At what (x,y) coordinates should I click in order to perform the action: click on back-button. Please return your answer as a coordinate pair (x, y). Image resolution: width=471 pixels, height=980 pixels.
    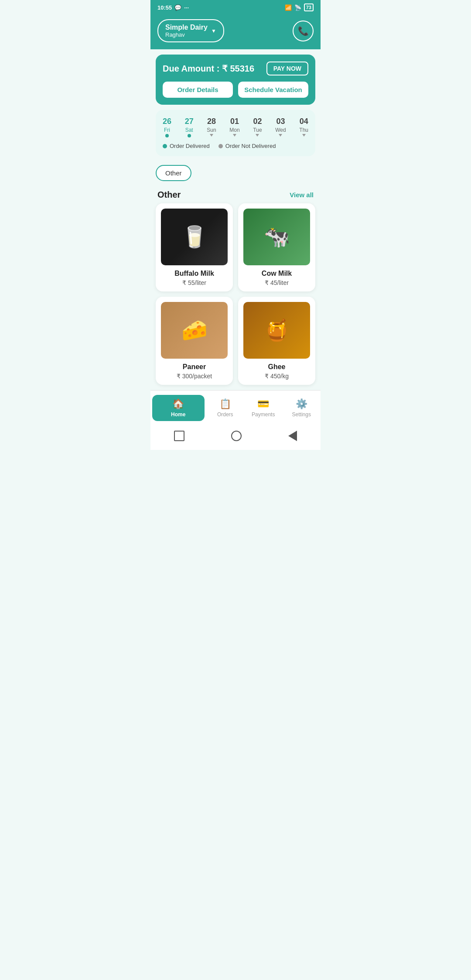
    Looking at the image, I should click on (293, 436).